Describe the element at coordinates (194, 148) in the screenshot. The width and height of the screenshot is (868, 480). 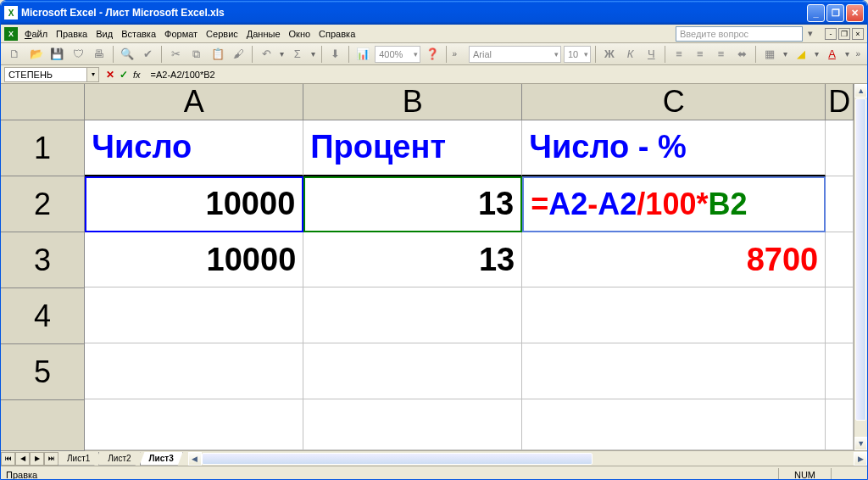
I see `cell-a1: Число` at that location.